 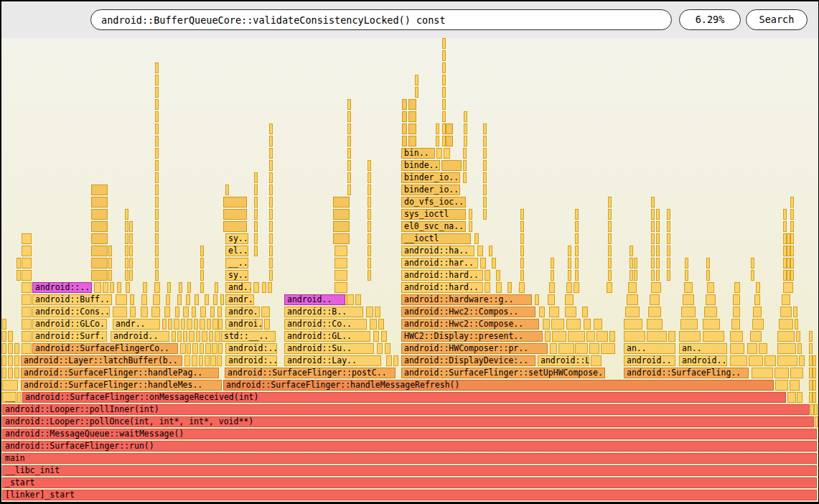 I want to click on flame-frame: android::hard.., so click(x=442, y=287).